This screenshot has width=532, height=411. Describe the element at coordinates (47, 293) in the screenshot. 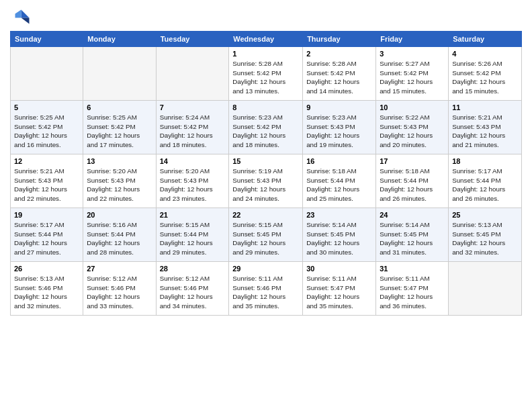

I see `day-info: Sunrise: 5:13 AM Sunset: 5:46 PM Dayligh…` at that location.